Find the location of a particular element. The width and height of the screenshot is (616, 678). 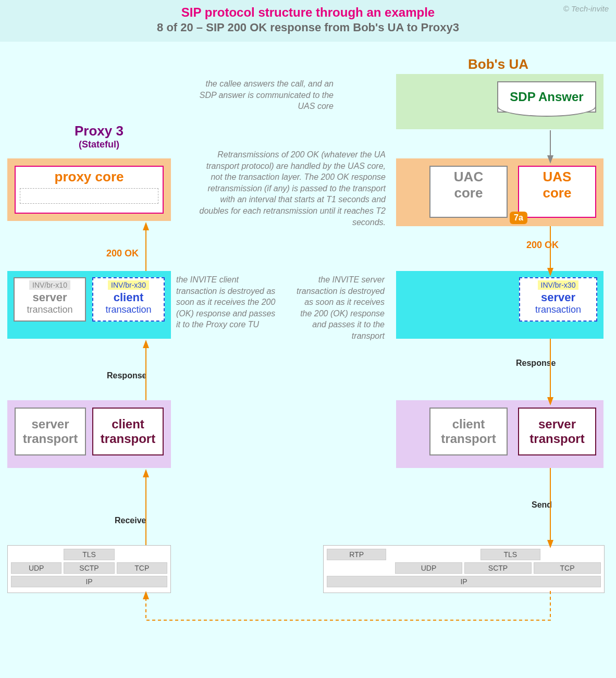

uac-core-box: UAC core is located at coordinates (469, 192).